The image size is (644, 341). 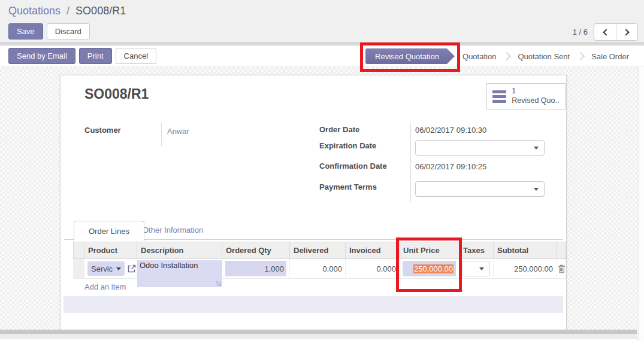 What do you see at coordinates (35, 11) in the screenshot?
I see `breadcrumb-quotations-link: Quotations` at bounding box center [35, 11].